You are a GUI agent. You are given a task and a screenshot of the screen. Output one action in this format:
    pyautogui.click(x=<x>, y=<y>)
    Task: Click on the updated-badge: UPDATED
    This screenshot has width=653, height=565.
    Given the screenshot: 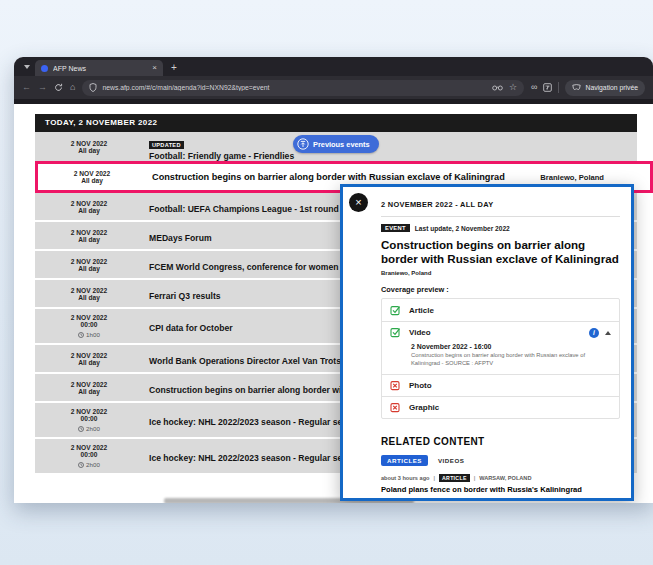 What is the action you would take?
    pyautogui.click(x=166, y=145)
    